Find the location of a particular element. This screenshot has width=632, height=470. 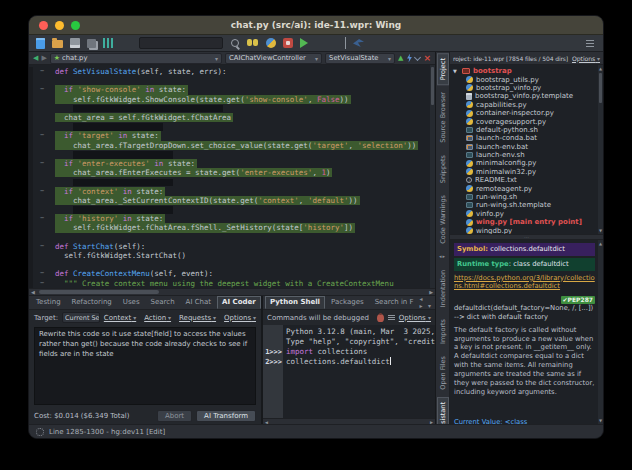

python-env-icon is located at coordinates (271, 43).